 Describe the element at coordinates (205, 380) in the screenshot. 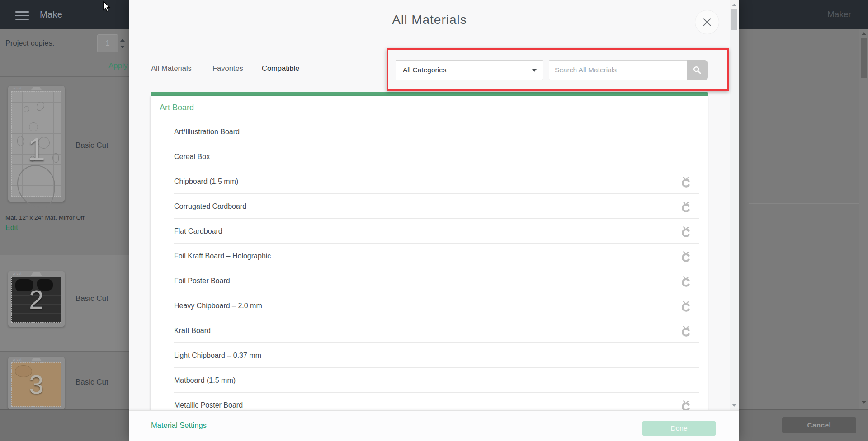

I see `material-name: Matboard (1.5 mm)` at that location.